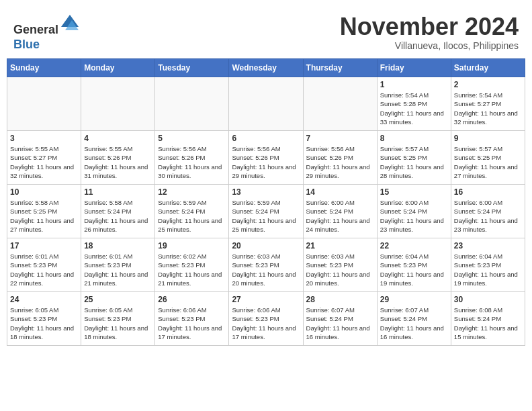 Image resolution: width=532 pixels, height=411 pixels. What do you see at coordinates (488, 85) in the screenshot?
I see `day-number: 2` at bounding box center [488, 85].